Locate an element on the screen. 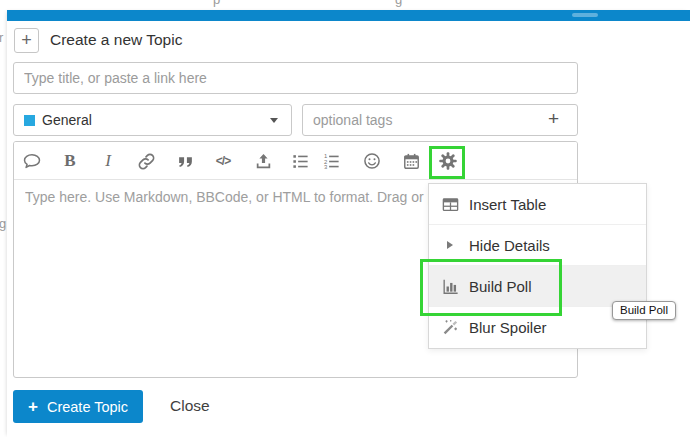  bullet-list-icon is located at coordinates (300, 162).